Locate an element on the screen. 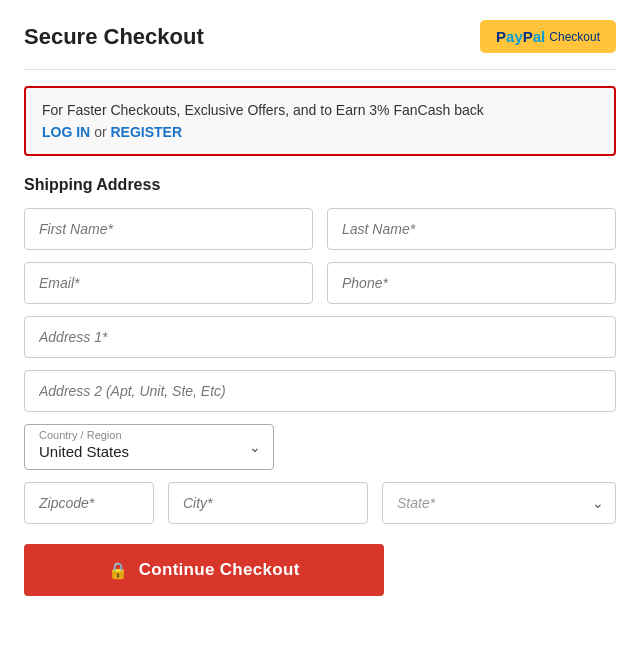 This screenshot has width=640, height=663. lock-icon: 🔒 is located at coordinates (118, 570).